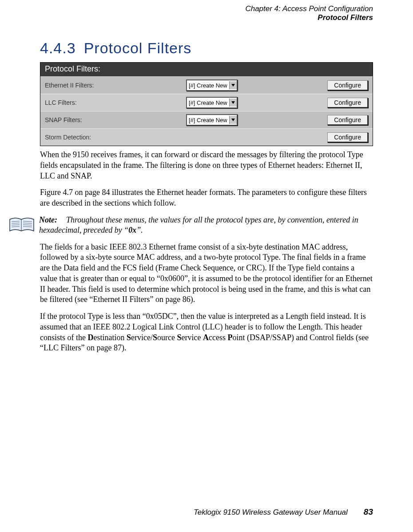 Image resolution: width=413 pixels, height=532 pixels. I want to click on paragraph: The fields for a basic IEEE 802.3 Ethern…, so click(206, 274).